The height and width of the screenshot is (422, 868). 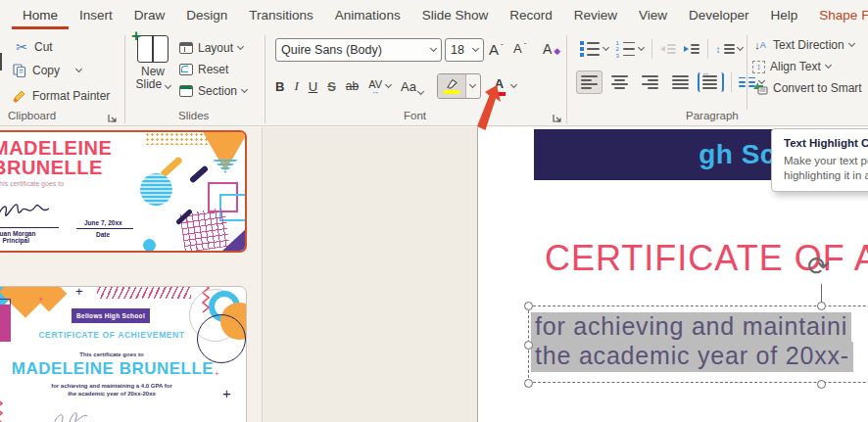 I want to click on tab-view: View, so click(x=652, y=16).